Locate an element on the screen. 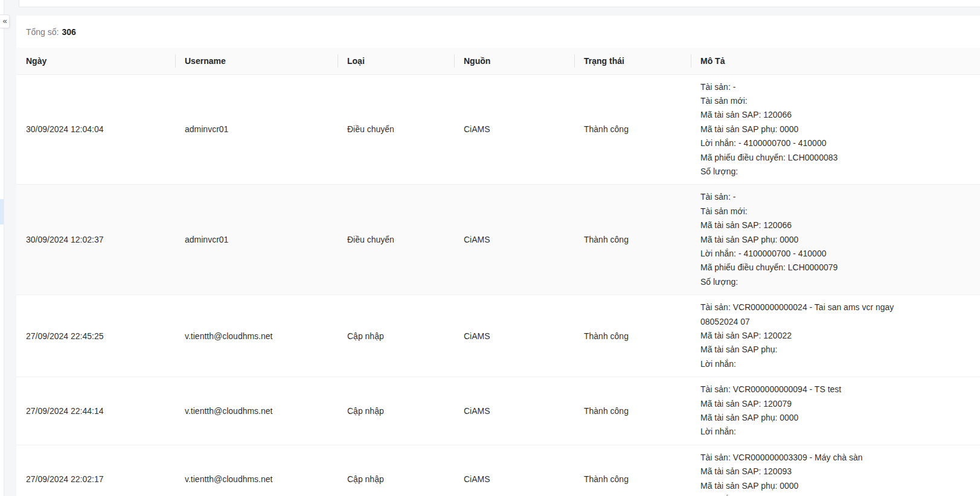 The image size is (980, 496). double-chevron-left-icon: « is located at coordinates (4, 21).